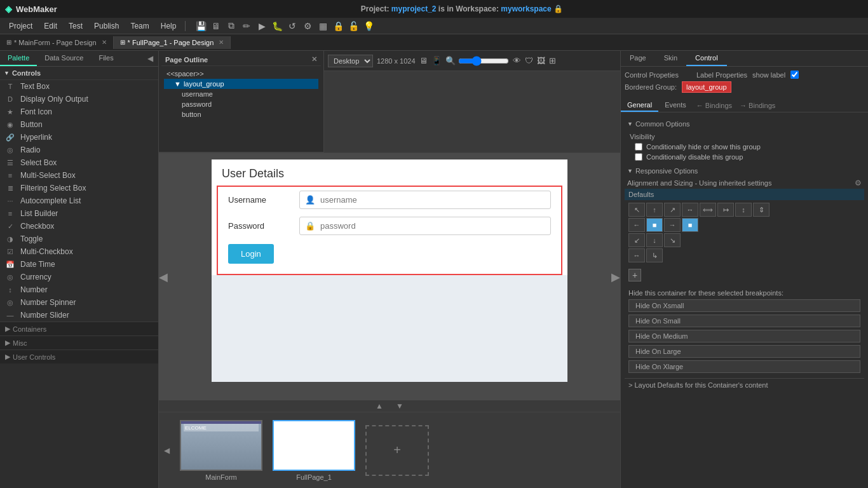 The image size is (868, 488). Describe the element at coordinates (671, 58) in the screenshot. I see `right-tab-skin: Skin` at that location.